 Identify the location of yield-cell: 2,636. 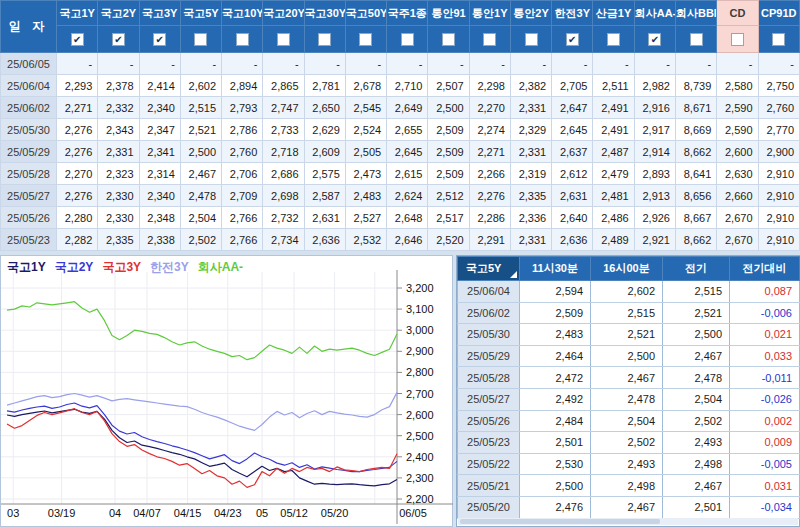
(324, 240).